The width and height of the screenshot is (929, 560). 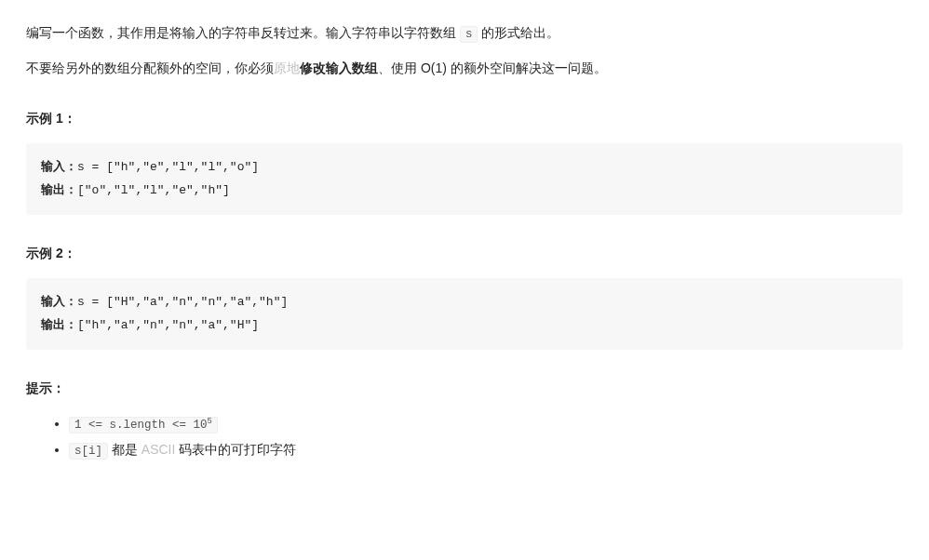 What do you see at coordinates (469, 34) in the screenshot?
I see `inline-code-s: s` at bounding box center [469, 34].